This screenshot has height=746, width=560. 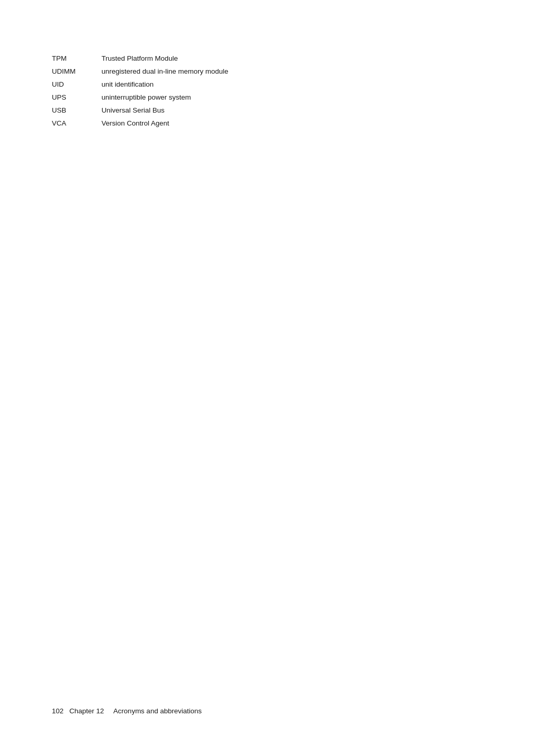 I want to click on acronym-term: TPM, so click(x=77, y=58).